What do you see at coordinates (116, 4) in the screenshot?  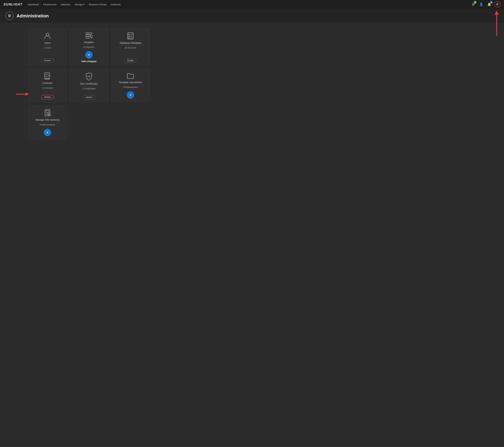 I see `nav-instances: Instances` at bounding box center [116, 4].